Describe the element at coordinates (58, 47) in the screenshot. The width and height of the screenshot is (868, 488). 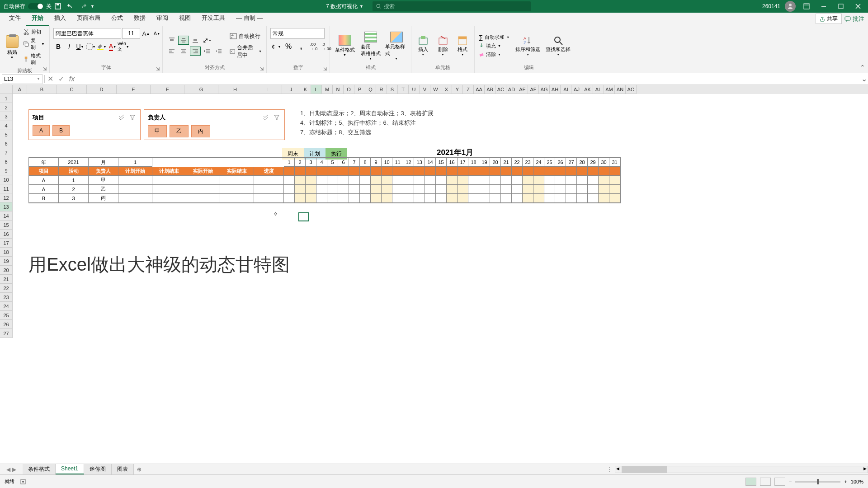
I see `bold-button: B` at that location.